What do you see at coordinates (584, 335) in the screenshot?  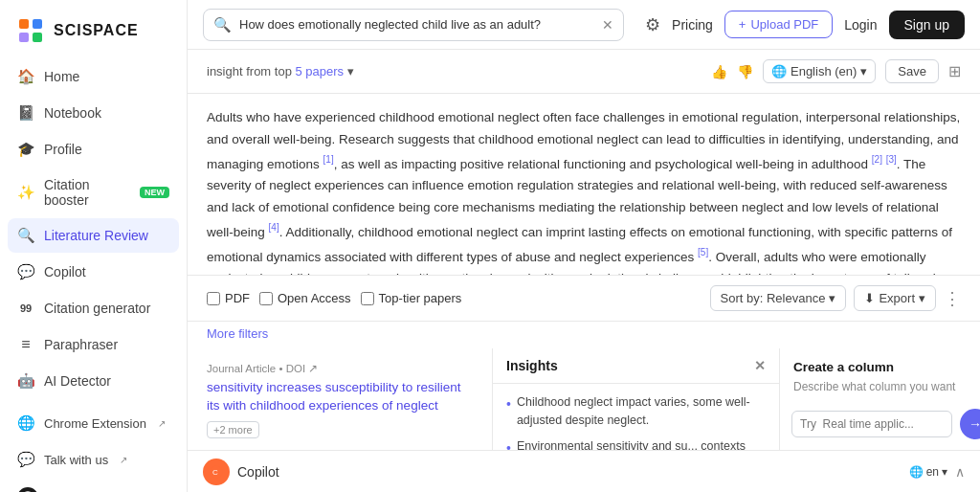 I see `more-filters-row: More filters` at bounding box center [584, 335].